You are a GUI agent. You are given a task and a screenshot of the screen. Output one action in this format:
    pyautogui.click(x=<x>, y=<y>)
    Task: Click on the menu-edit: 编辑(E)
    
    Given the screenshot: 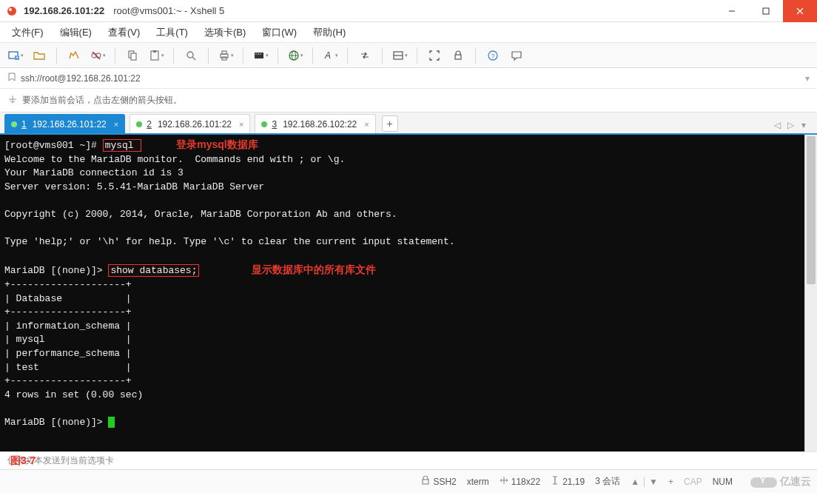 What is the action you would take?
    pyautogui.click(x=75, y=33)
    